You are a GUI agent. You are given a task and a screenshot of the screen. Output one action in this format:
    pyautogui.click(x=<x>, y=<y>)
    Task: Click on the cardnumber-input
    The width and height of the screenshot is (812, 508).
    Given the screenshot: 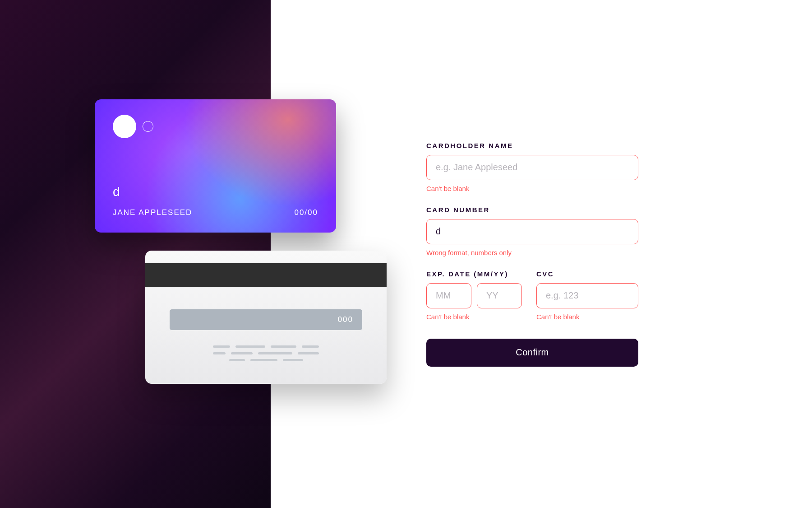 What is the action you would take?
    pyautogui.click(x=532, y=232)
    